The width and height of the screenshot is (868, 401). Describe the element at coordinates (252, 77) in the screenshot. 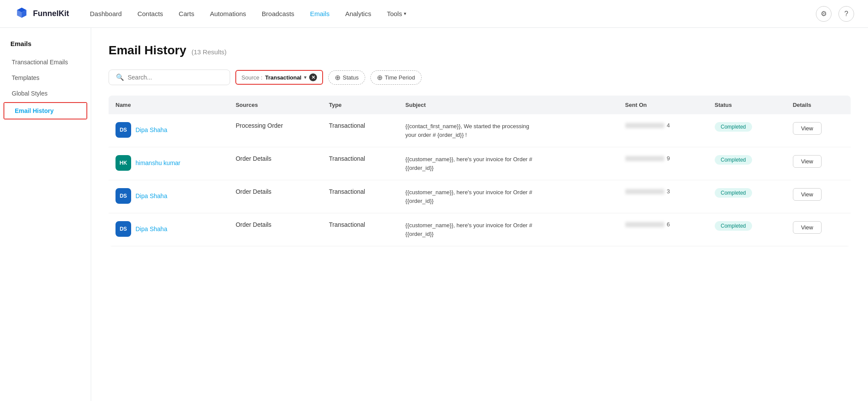

I see `source-filter-label: Source :` at that location.